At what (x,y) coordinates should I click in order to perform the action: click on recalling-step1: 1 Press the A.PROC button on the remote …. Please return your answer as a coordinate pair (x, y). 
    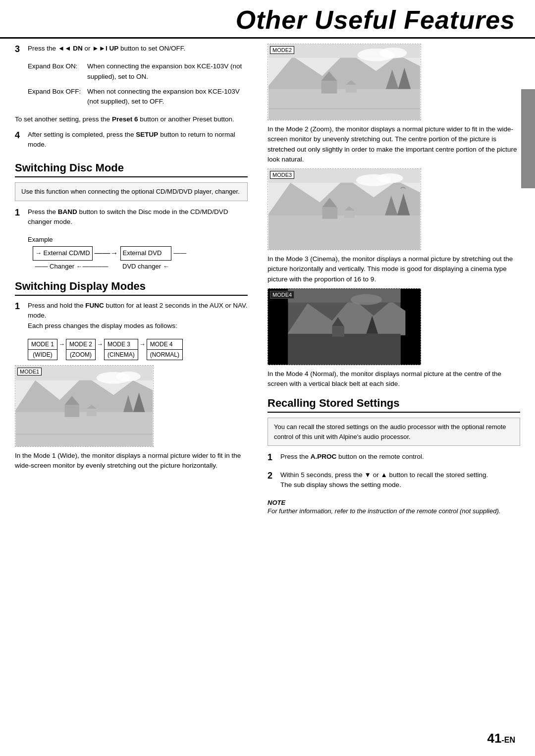
    Looking at the image, I should click on (394, 459).